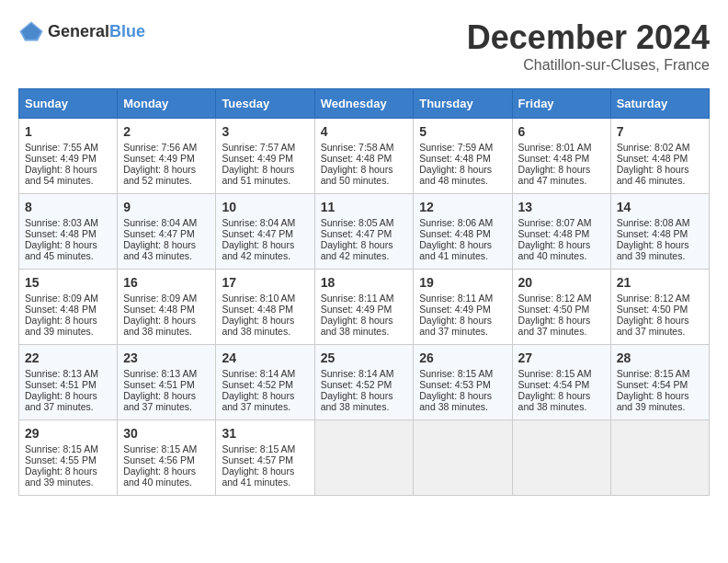  What do you see at coordinates (364, 307) in the screenshot?
I see `calendar-week-3: 15 Sunrise: 8:09 AM Sunset: 4:48 PM Dayl…` at bounding box center [364, 307].